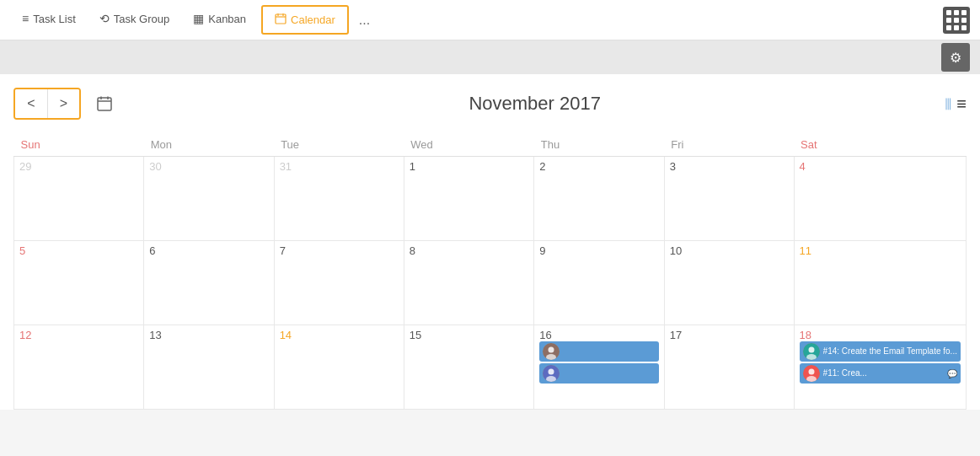 The image size is (980, 456). I want to click on task-chip-14: #14: Create the Email Template fo..., so click(880, 351).